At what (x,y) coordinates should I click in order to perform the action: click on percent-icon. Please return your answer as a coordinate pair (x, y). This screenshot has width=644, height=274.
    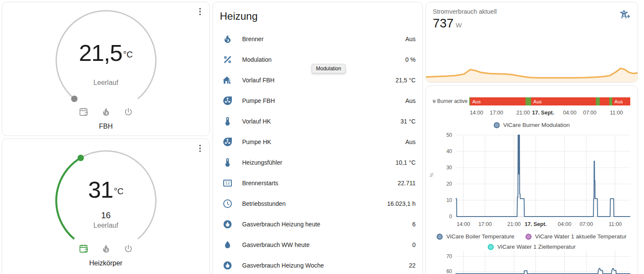
    Looking at the image, I should click on (228, 60).